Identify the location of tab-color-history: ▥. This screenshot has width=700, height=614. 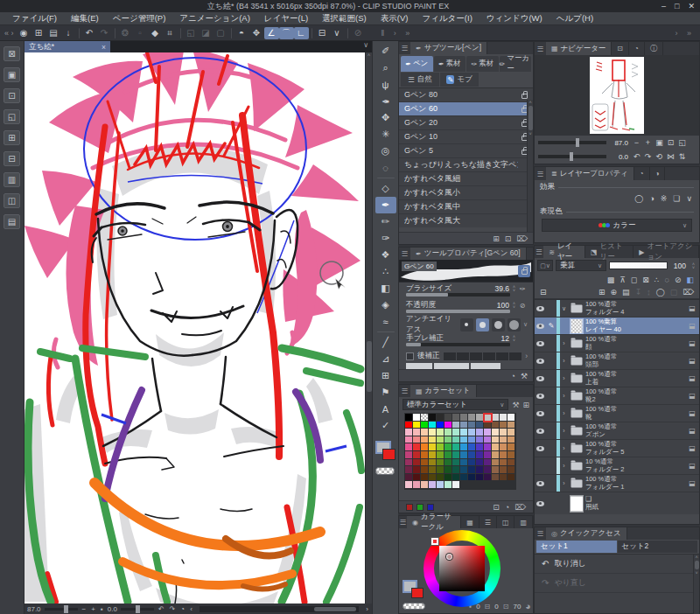
(523, 522).